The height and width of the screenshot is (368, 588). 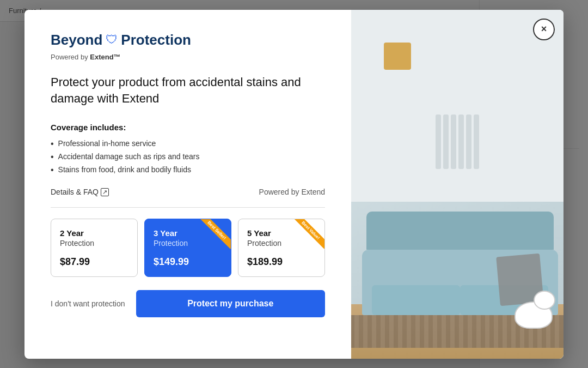 What do you see at coordinates (292, 192) in the screenshot?
I see `powered-extend-label: Powered by Extend` at bounding box center [292, 192].